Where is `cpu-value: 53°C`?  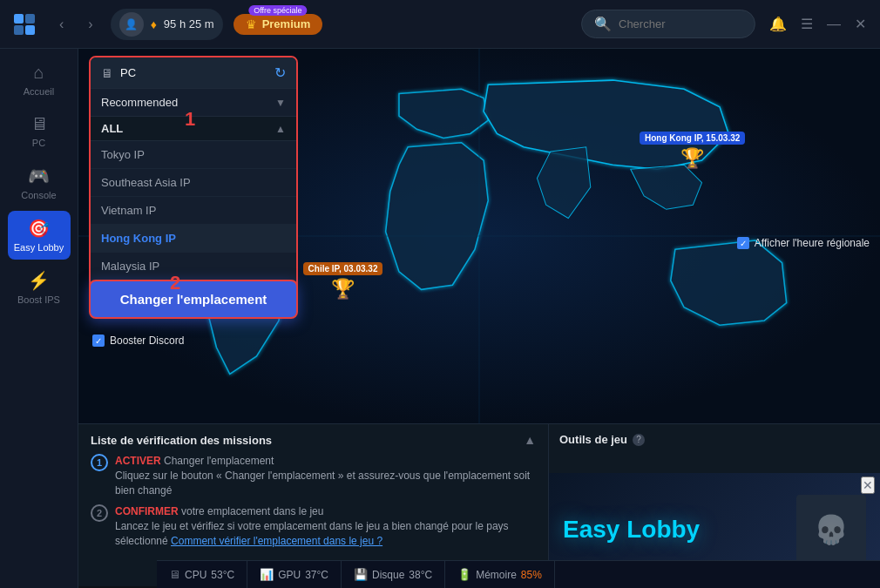 cpu-value: 53°C is located at coordinates (223, 575).